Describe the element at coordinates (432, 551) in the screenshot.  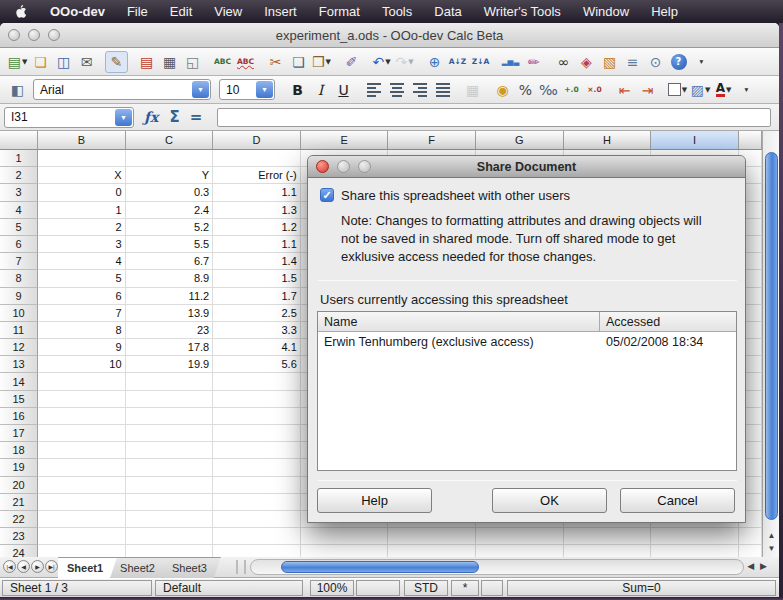
I see `cell-F24` at that location.